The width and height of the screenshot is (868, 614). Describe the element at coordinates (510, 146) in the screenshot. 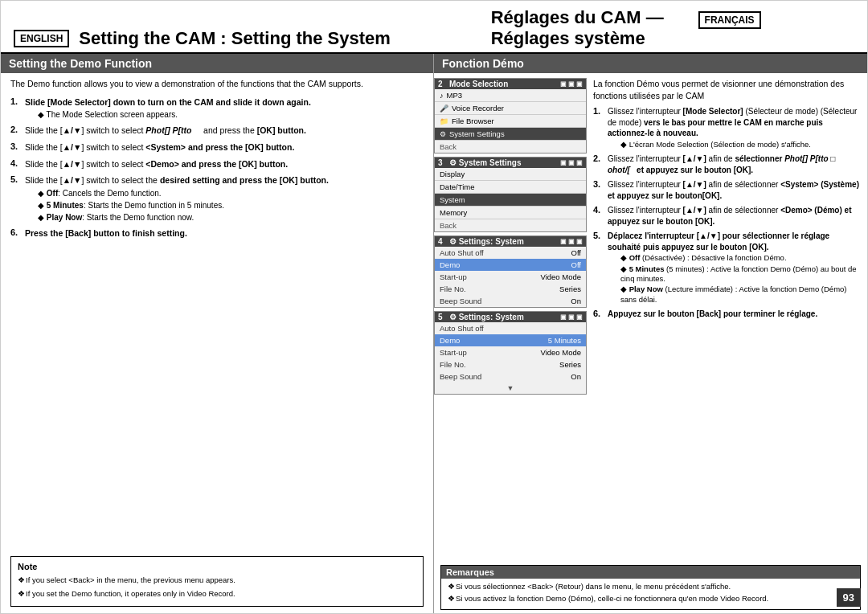

I see `screen2-back: Back` at that location.